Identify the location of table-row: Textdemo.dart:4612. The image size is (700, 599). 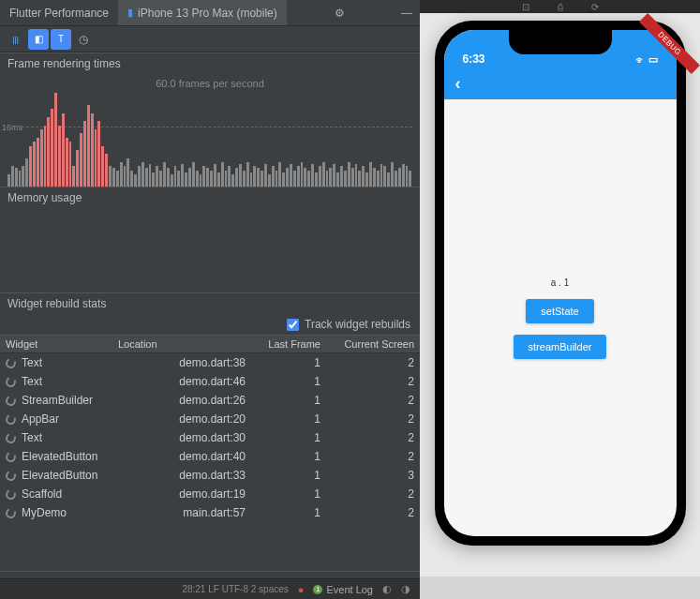
(210, 382).